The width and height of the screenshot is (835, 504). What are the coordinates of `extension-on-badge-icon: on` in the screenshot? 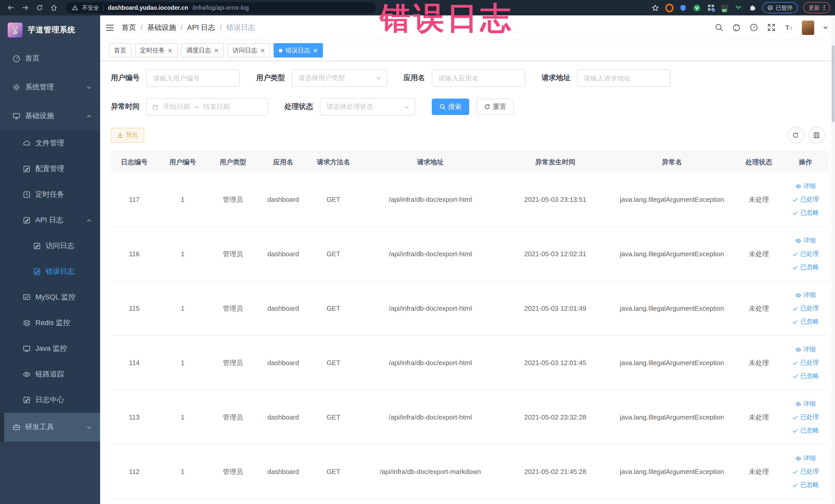 It's located at (725, 8).